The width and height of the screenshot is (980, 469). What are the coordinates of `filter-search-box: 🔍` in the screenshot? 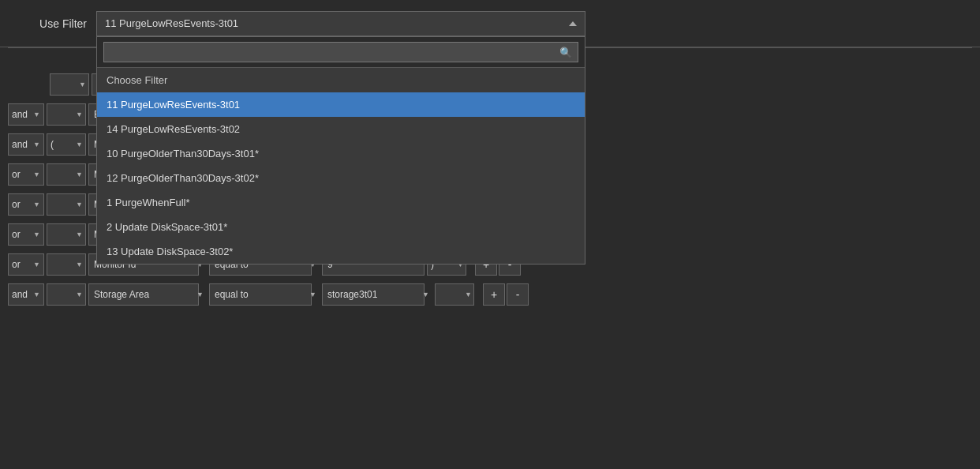 It's located at (341, 52).